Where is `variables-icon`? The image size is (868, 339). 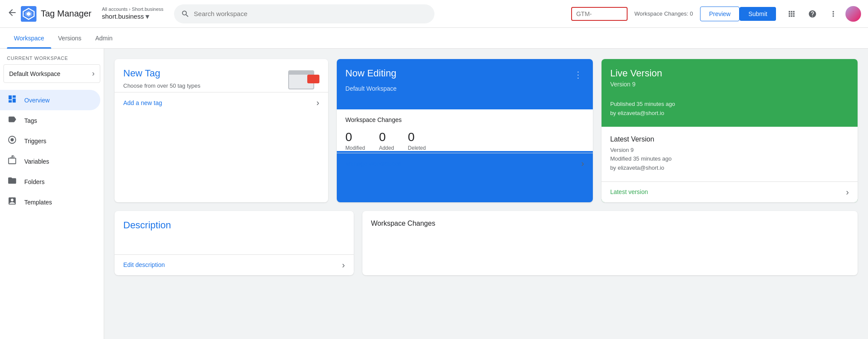
variables-icon is located at coordinates (12, 161).